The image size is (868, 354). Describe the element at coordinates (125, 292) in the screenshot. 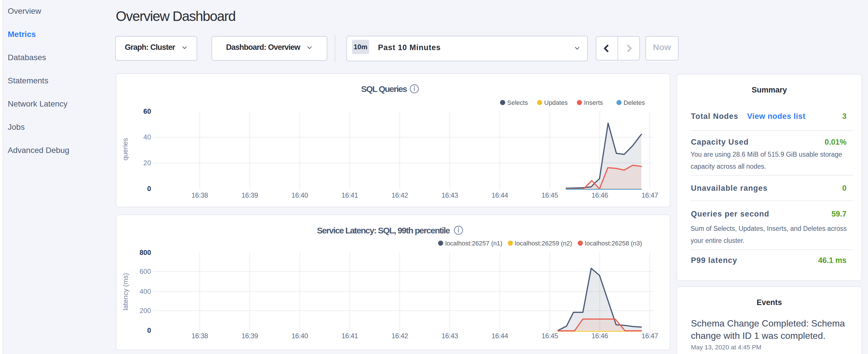

I see `svg-text: latency (ms)` at that location.